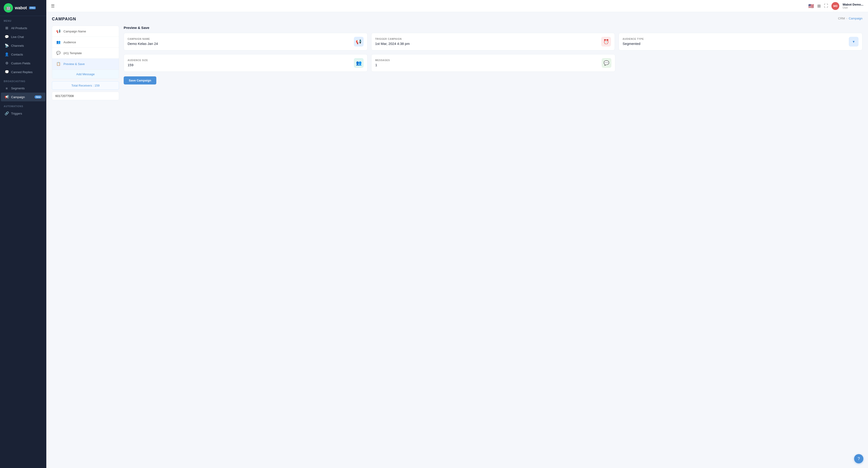 This screenshot has height=468, width=868. What do you see at coordinates (23, 28) in the screenshot?
I see `sidebar-item-all-products: ⊞ All Products` at bounding box center [23, 28].